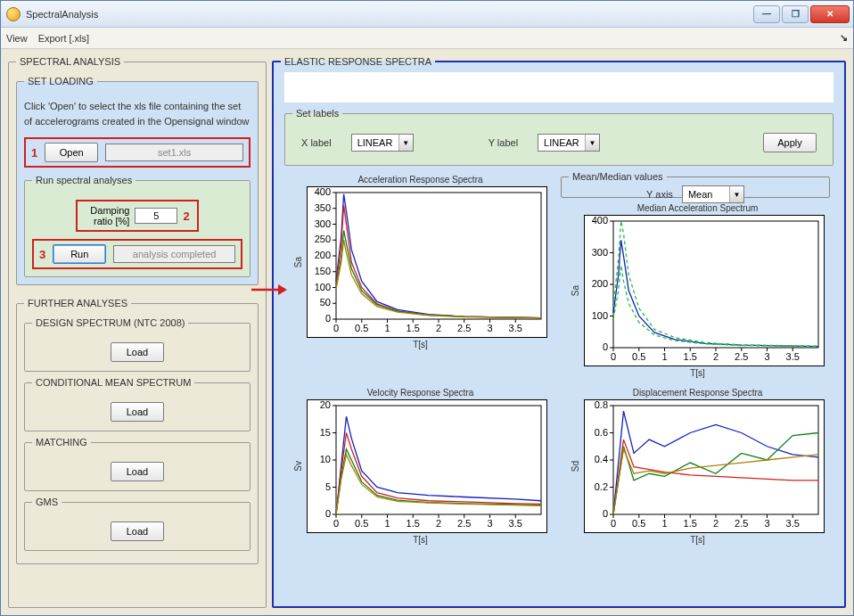 This screenshot has width=854, height=616. I want to click on selected-file-display: set1.xls, so click(175, 152).